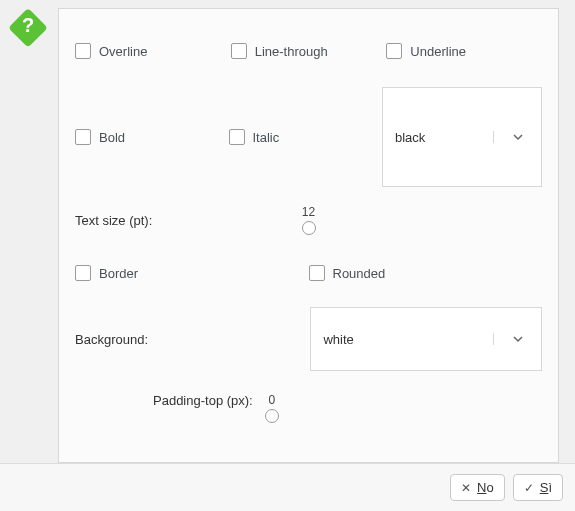  Describe the element at coordinates (153, 220) in the screenshot. I see `text-size-label: Text size (pt):` at that location.